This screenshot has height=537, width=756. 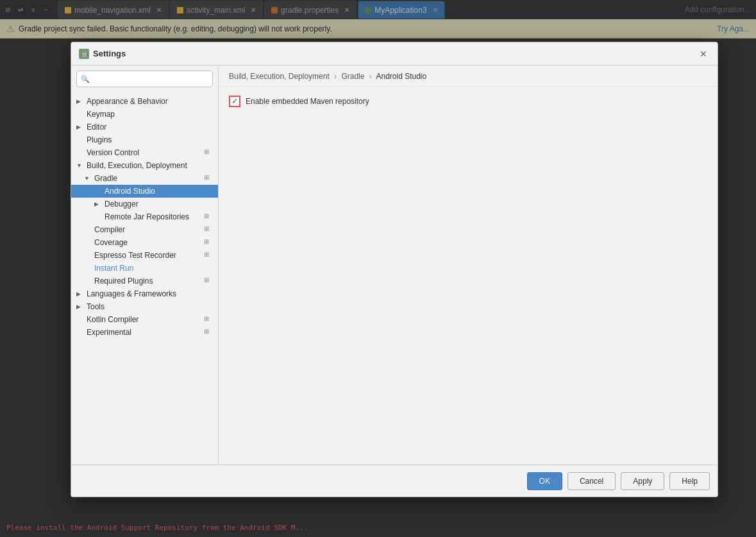 I want to click on espresso-icon: ⊞, so click(x=208, y=255).